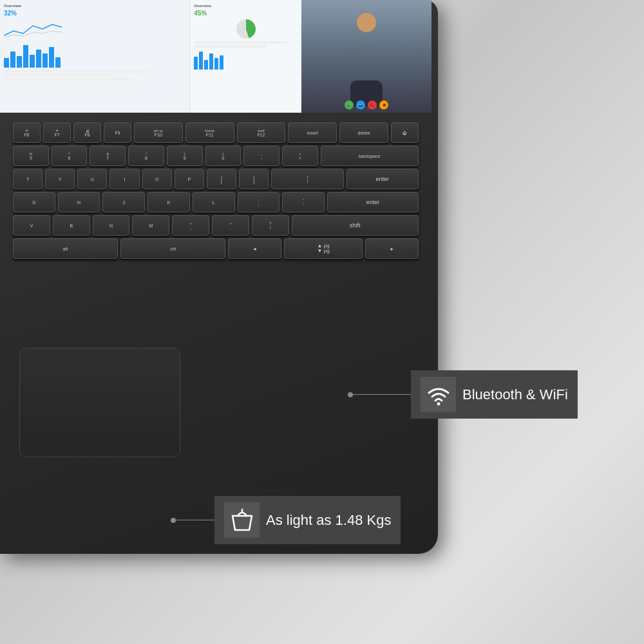  Describe the element at coordinates (117, 133) in the screenshot. I see `key-f9: F9` at that location.